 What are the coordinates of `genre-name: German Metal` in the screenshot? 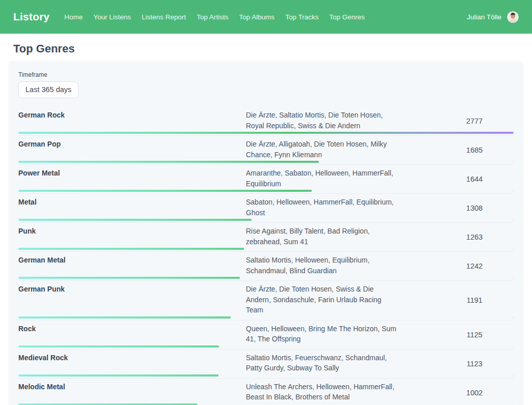 It's located at (132, 266).